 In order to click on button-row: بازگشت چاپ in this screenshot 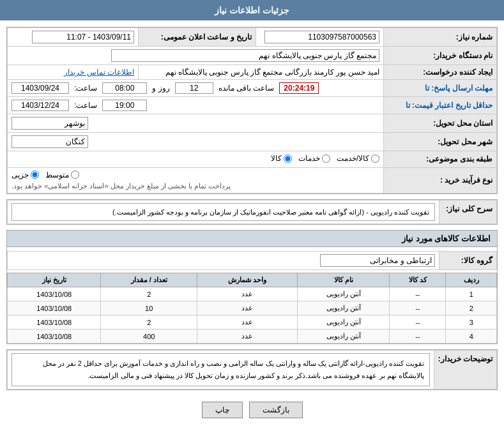, I will do `click(252, 410)`.